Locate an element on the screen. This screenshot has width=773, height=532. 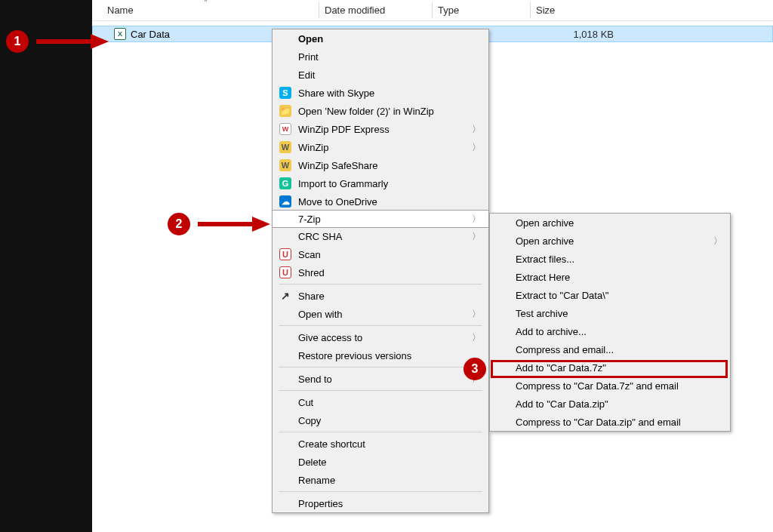
menu-copy: Copy is located at coordinates (380, 420).